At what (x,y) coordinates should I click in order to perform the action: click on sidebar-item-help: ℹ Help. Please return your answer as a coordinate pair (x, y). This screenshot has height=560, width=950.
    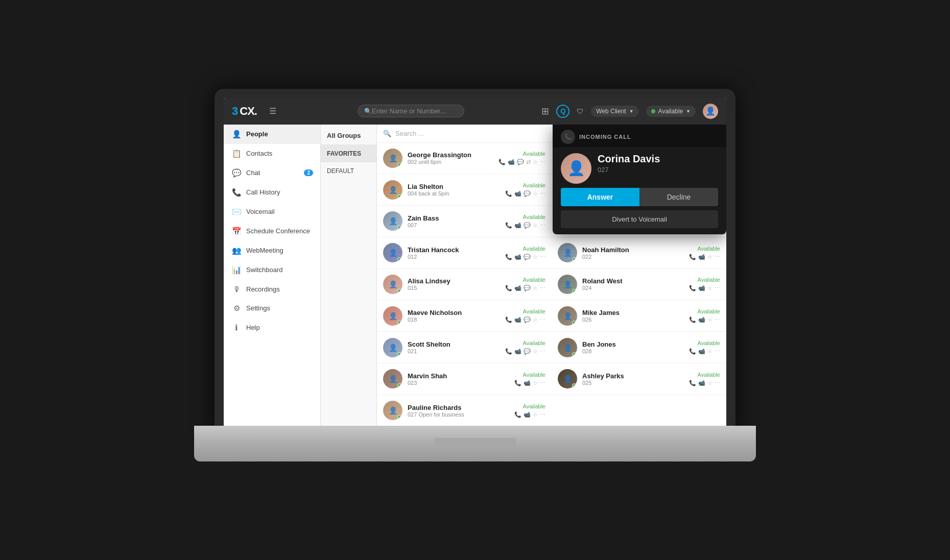
    Looking at the image, I should click on (272, 328).